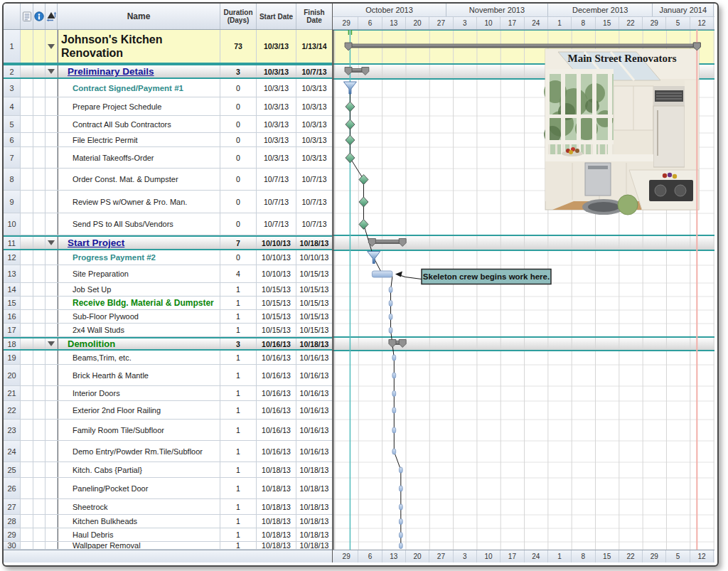  Describe the element at coordinates (139, 451) in the screenshot. I see `task-name-cell: Demo Entry/Powder Rm.Tile/Subfloor` at that location.